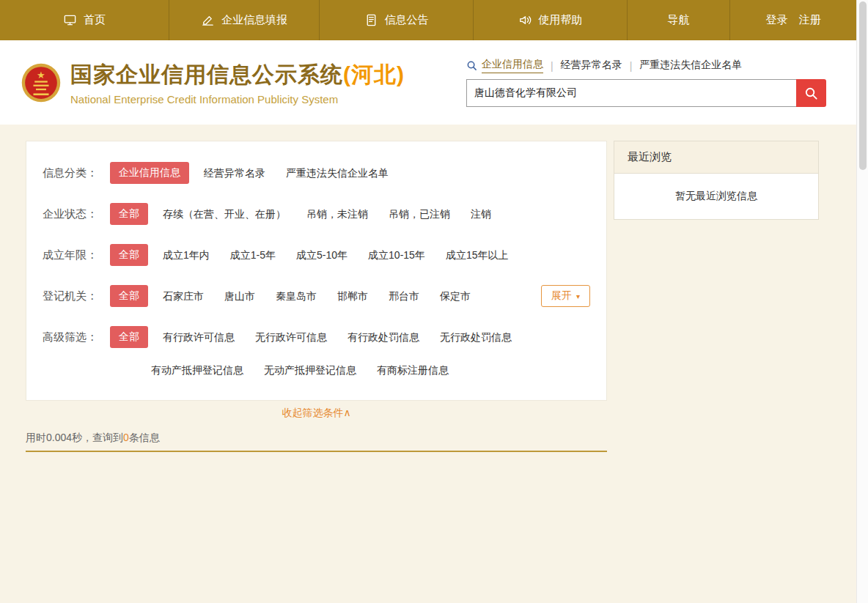 The width and height of the screenshot is (868, 603). What do you see at coordinates (374, 75) in the screenshot?
I see `page-title-region: (河北)` at bounding box center [374, 75].